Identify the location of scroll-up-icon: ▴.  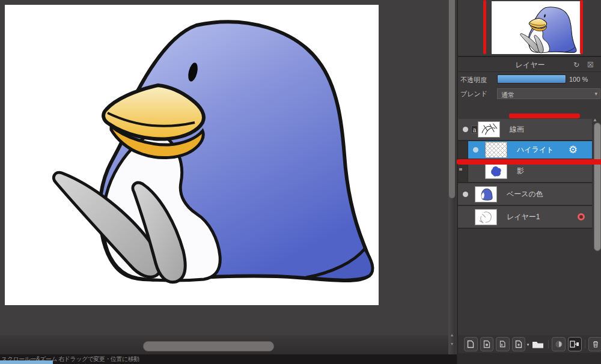
(452, 335).